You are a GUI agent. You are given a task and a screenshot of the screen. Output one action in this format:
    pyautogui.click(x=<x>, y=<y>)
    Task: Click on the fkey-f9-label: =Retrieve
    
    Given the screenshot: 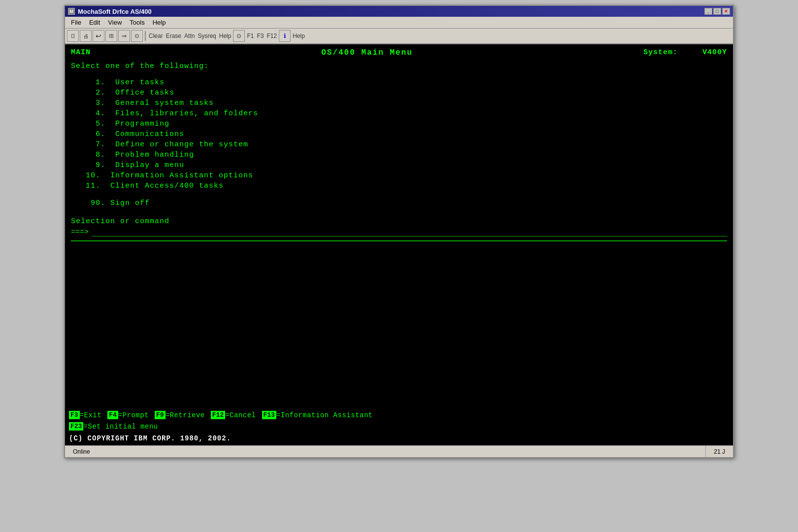 What is the action you would take?
    pyautogui.click(x=185, y=415)
    